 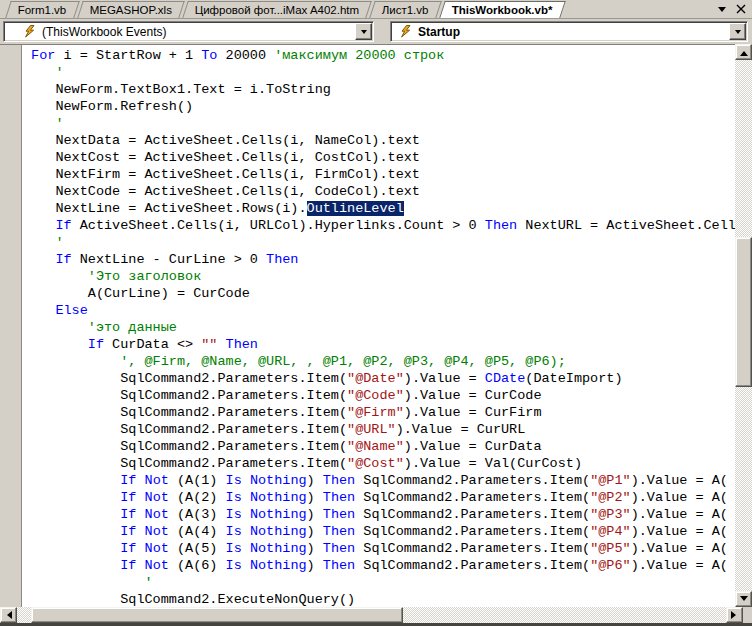 I want to click on code-line: NextCost = ActiveSheet.Cells(i, CostCol)…, so click(x=379, y=158).